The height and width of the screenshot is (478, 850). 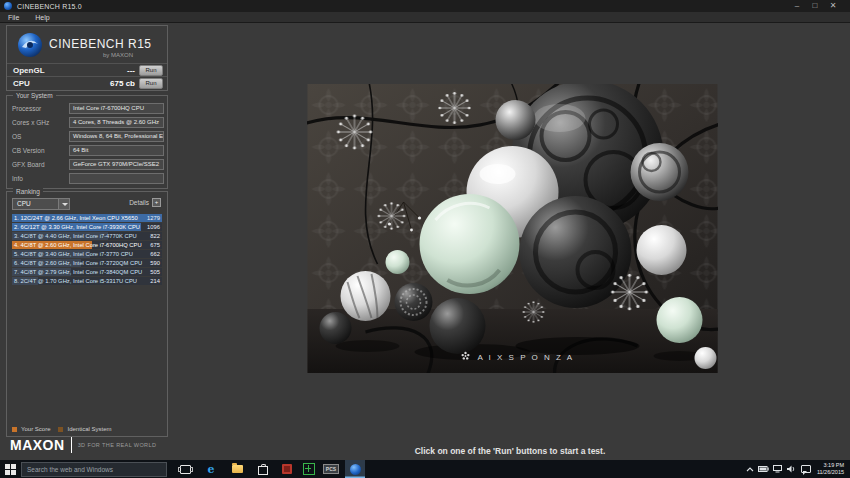 I want to click on ranking-row-label: 4. 4C/8T @ 2.60 GHz, Intel Core i7-6700H…, so click(x=78, y=245).